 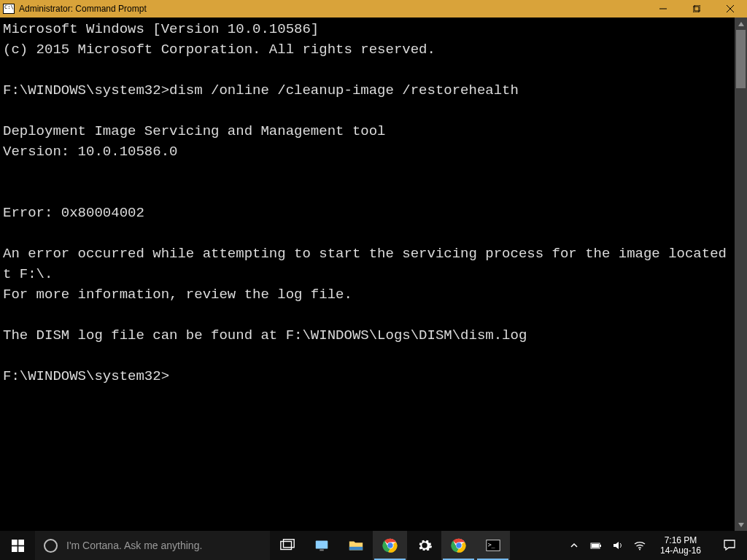 What do you see at coordinates (390, 545) in the screenshot?
I see `taskbar-app-chrome` at bounding box center [390, 545].